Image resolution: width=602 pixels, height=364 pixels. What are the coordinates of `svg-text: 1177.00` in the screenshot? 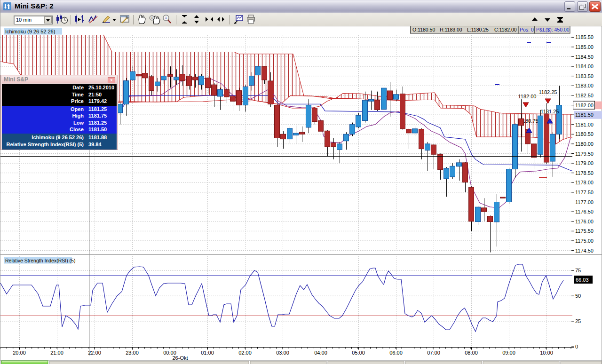 It's located at (584, 202).